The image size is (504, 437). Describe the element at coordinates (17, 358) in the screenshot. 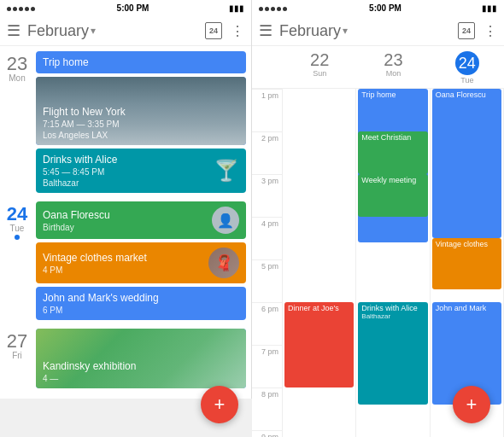

I see `day-label-fri: 27 Fri` at that location.